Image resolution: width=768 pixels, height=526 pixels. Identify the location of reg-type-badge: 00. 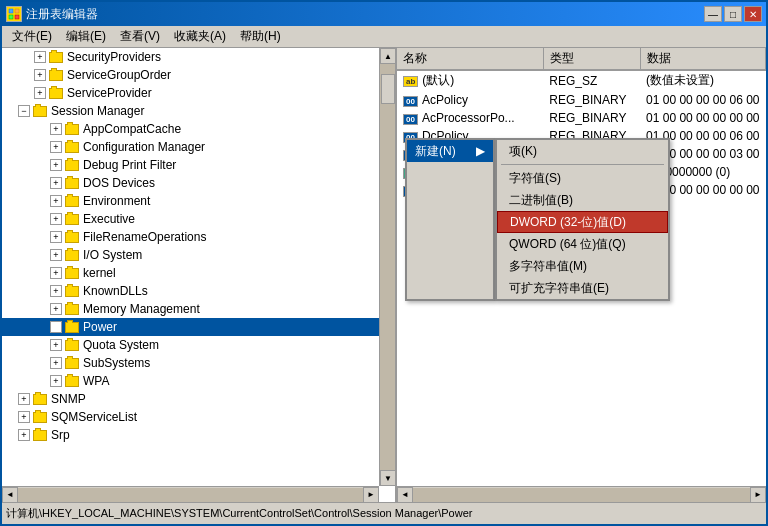
(410, 102).